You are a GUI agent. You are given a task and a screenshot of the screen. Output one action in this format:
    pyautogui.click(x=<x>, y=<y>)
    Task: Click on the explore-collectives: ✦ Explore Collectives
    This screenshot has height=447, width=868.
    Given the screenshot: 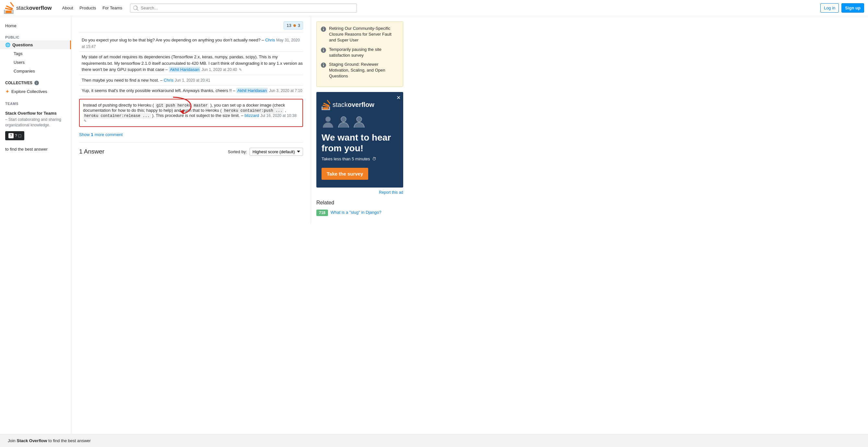 What is the action you would take?
    pyautogui.click(x=36, y=92)
    